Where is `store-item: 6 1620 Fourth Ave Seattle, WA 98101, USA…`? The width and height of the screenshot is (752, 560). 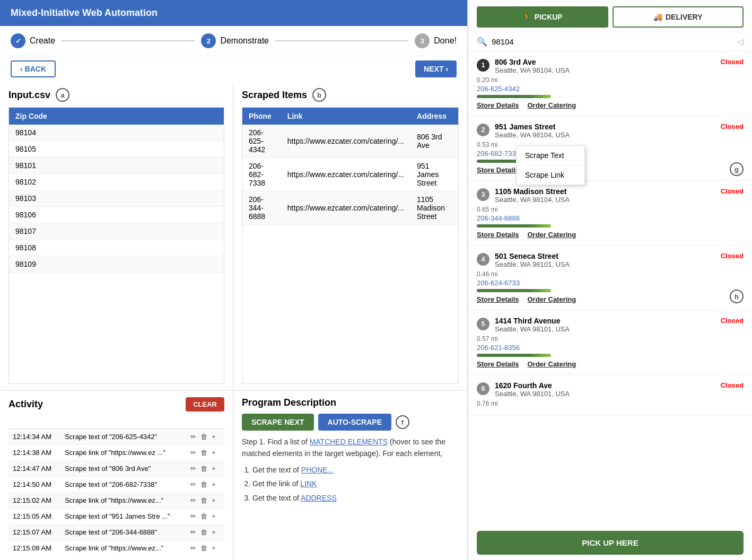
store-item: 6 1620 Fourth Ave Seattle, WA 98101, USA… is located at coordinates (610, 395).